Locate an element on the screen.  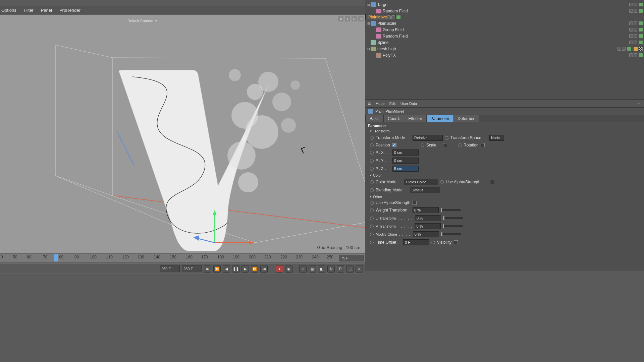
vp-icon-2: ⤓ is located at coordinates (347, 19).